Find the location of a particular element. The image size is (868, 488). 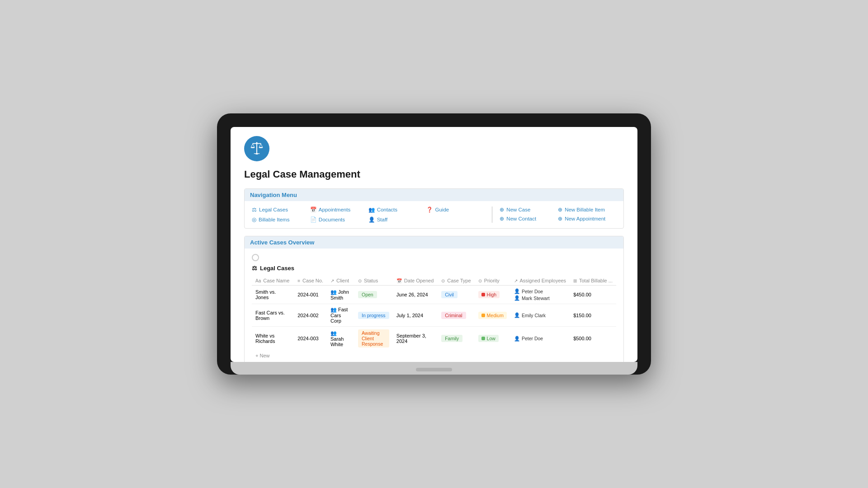

loading-indicator is located at coordinates (255, 258).